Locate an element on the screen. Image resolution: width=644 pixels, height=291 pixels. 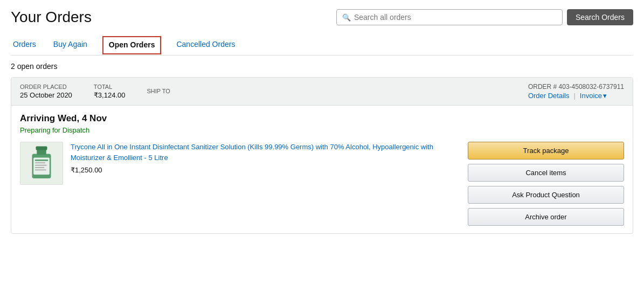
order-number: ORDER # 403-4508032-6737911 is located at coordinates (576, 87).